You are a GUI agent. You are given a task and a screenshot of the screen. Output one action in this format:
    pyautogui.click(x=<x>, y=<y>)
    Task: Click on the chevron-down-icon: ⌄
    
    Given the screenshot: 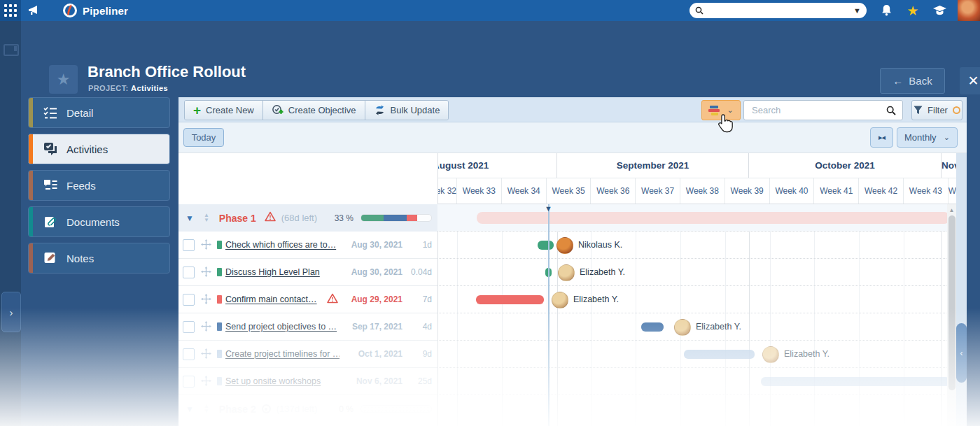 What is the action you would take?
    pyautogui.click(x=946, y=137)
    